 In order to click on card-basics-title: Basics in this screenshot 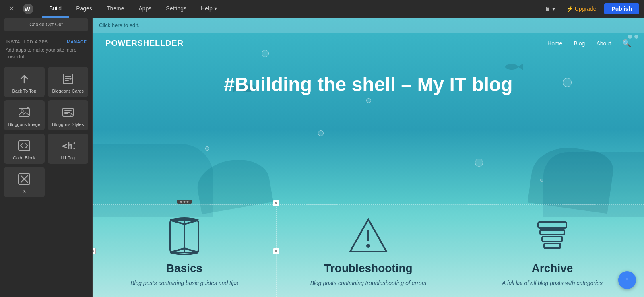, I will do `click(184, 268)`.